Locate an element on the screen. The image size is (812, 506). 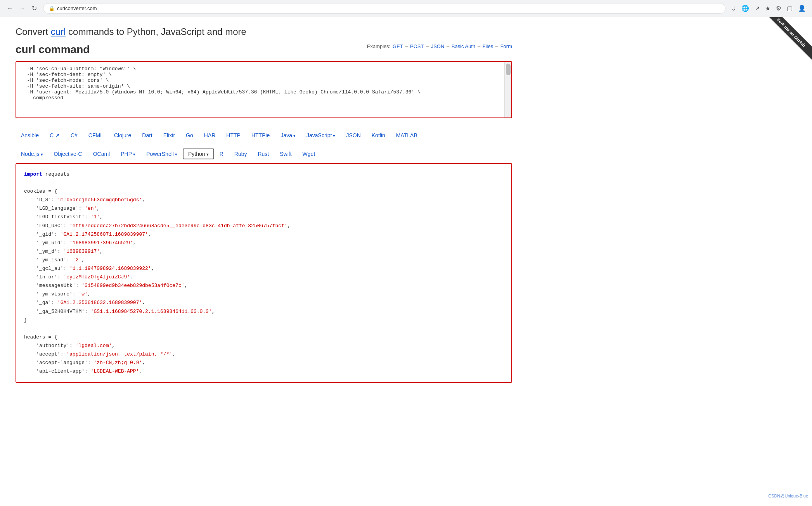
tab-elixir: Elixir is located at coordinates (169, 135).